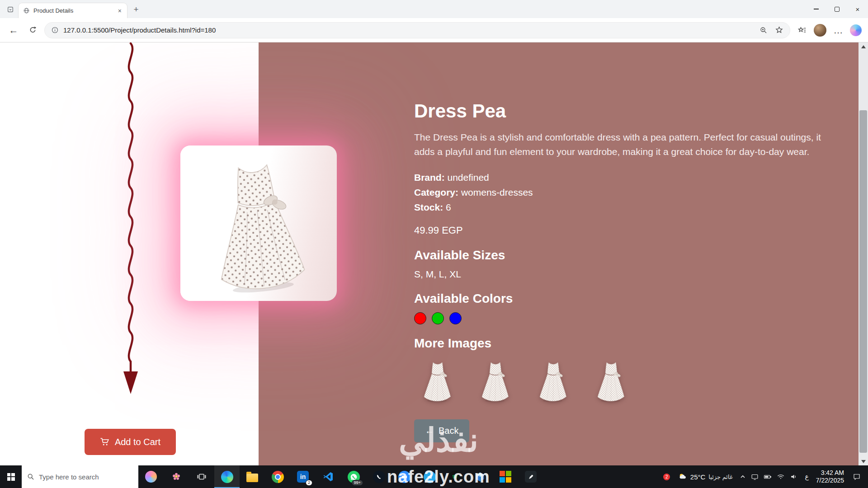  Describe the element at coordinates (838, 30) in the screenshot. I see `menu-ellipsis-icon: …` at that location.